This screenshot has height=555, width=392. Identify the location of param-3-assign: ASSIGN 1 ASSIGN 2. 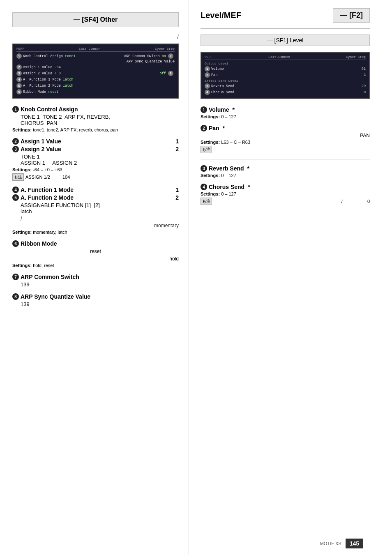
(99, 163).